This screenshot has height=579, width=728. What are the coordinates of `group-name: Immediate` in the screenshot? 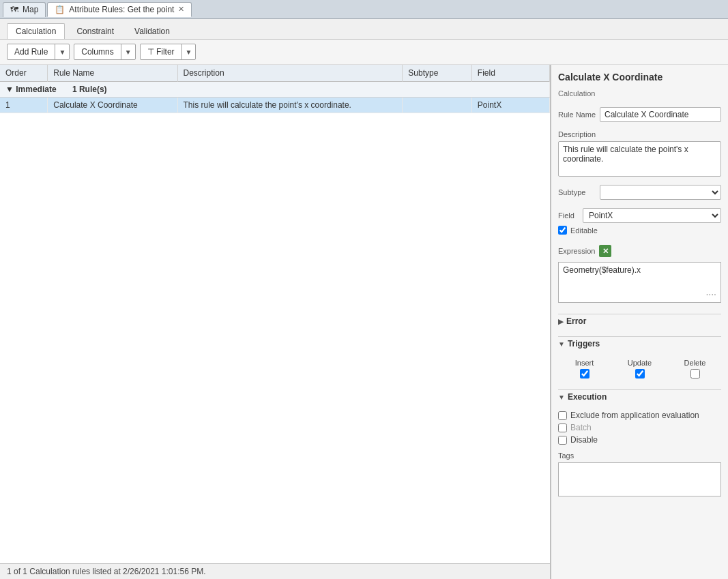 It's located at (35, 89).